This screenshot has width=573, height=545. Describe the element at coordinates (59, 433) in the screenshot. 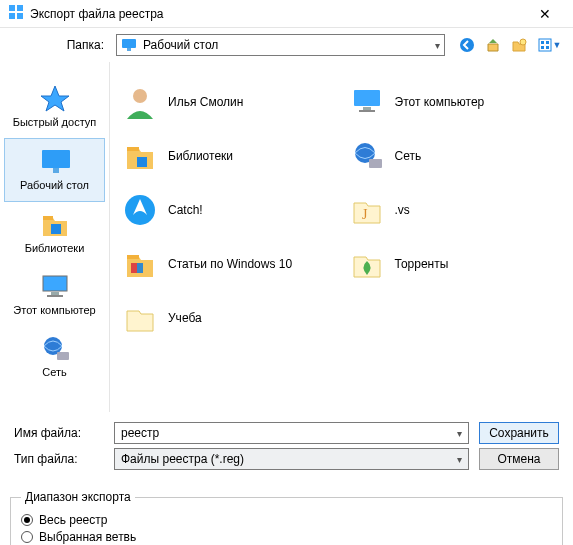

I see `filename-label: Имя файла:` at that location.